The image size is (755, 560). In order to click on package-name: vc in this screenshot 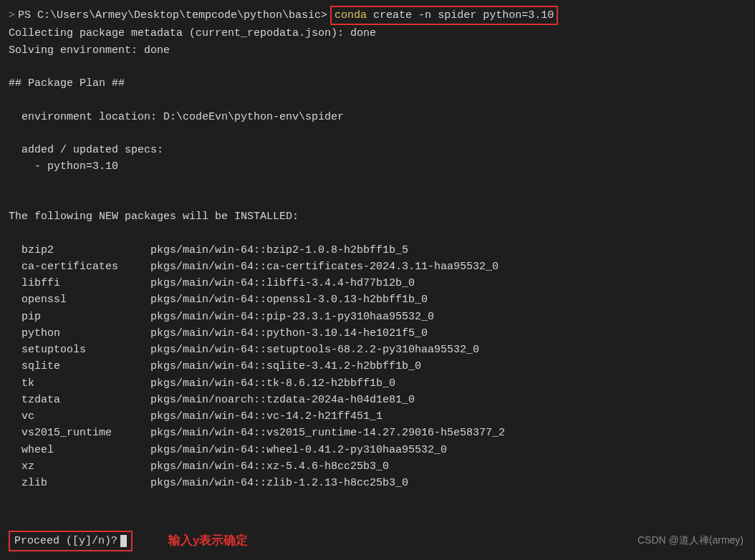, I will do `click(86, 417)`.